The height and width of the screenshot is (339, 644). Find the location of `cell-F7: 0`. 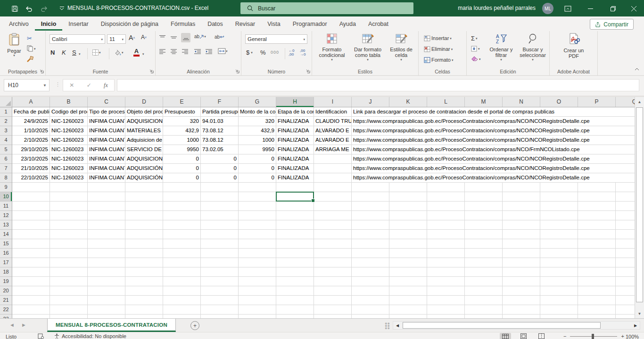

cell-F7: 0 is located at coordinates (220, 169).